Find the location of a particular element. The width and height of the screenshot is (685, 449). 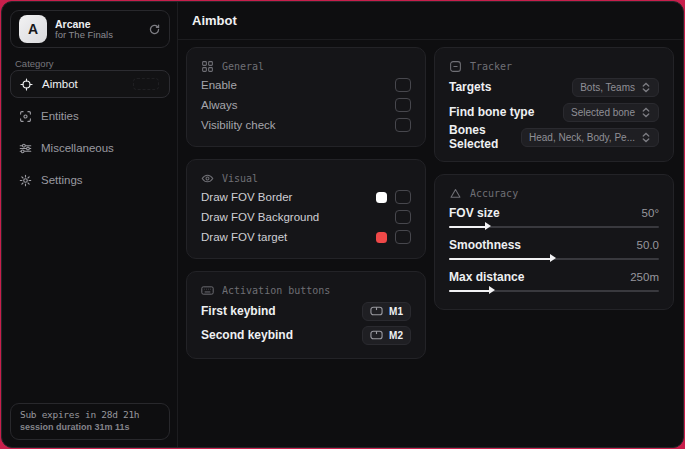

bones-selected-dropdown: Head, Neck, Body, Pe... is located at coordinates (590, 138).